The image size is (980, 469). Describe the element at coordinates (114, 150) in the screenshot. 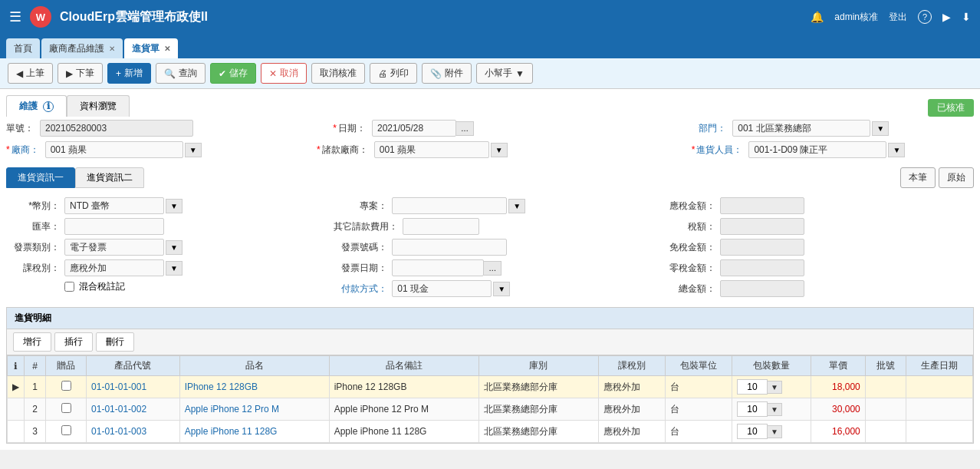

I see `vendor-input` at that location.